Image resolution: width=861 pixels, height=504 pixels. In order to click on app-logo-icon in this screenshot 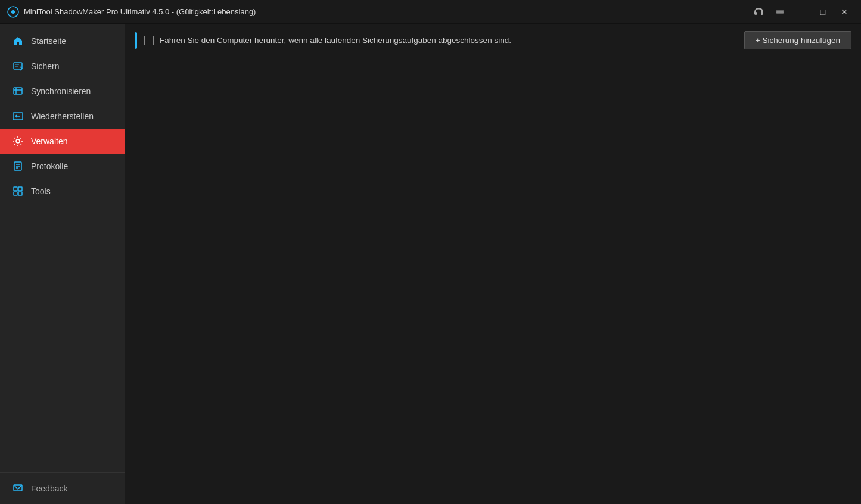, I will do `click(13, 12)`.